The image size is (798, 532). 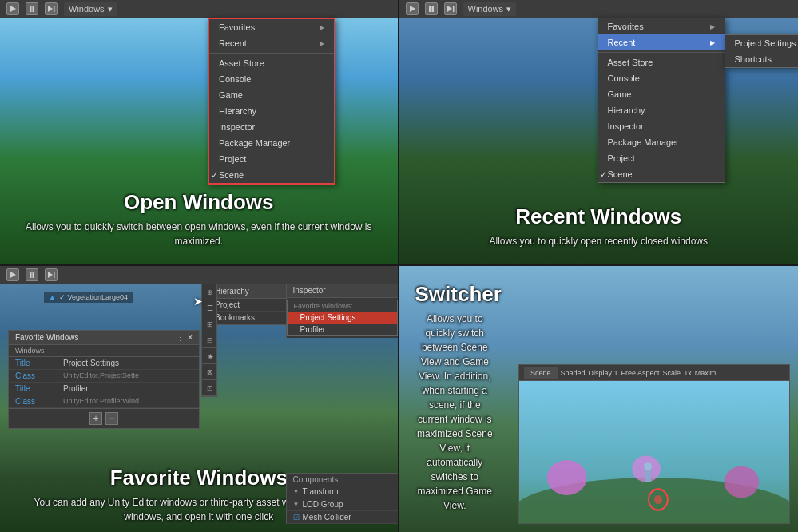 What do you see at coordinates (104, 376) in the screenshot?
I see `fav-row-2: Class UnityEditor.ProjectSette` at bounding box center [104, 376].